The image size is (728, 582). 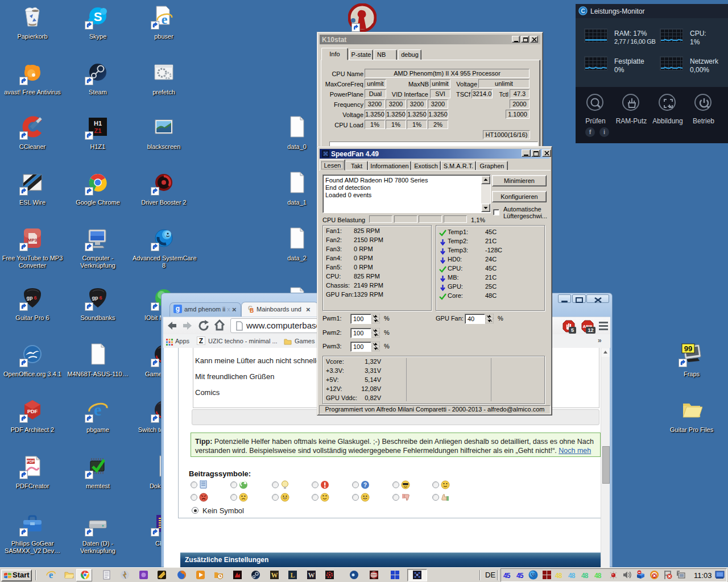 I want to click on svg-text: Z1, so click(x=98, y=131).